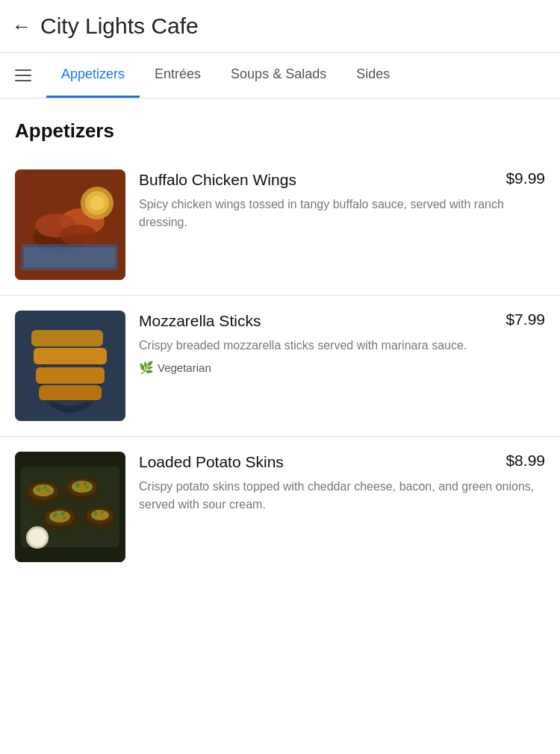 The width and height of the screenshot is (560, 754). What do you see at coordinates (280, 27) in the screenshot?
I see `header: ← City Lights Cafe` at bounding box center [280, 27].